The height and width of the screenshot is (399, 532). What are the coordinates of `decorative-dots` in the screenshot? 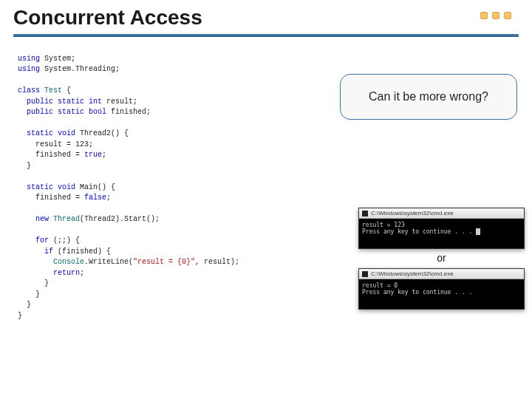 It's located at (496, 16).